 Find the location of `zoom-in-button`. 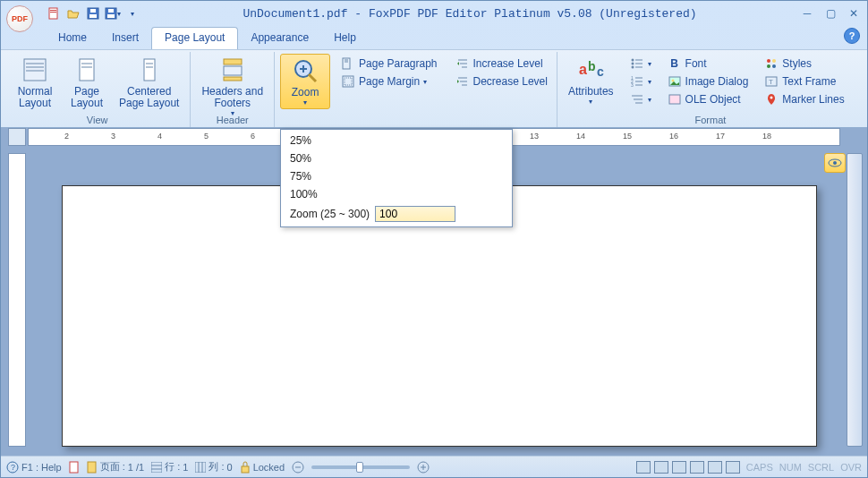

zoom-in-button is located at coordinates (423, 467).